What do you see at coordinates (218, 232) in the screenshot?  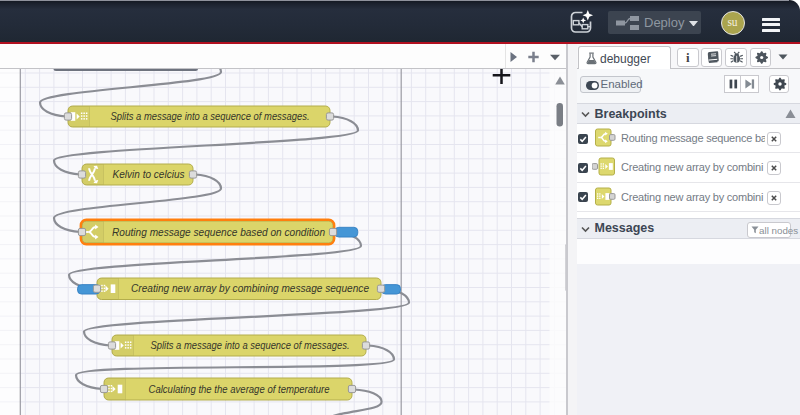 I see `svg-text:Routing message sequence based: Routing message sequence based on condit…` at bounding box center [218, 232].